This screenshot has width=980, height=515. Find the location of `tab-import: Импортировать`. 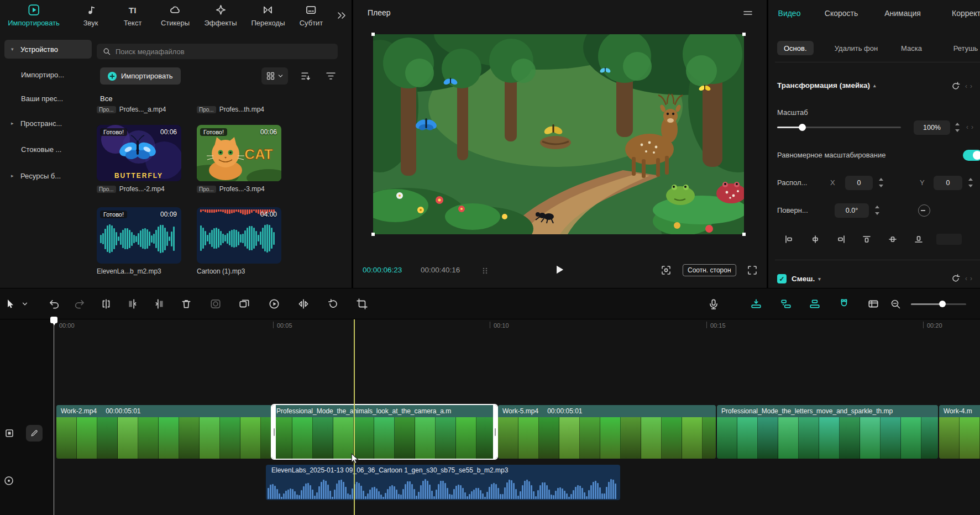

tab-import: Импортировать is located at coordinates (34, 15).